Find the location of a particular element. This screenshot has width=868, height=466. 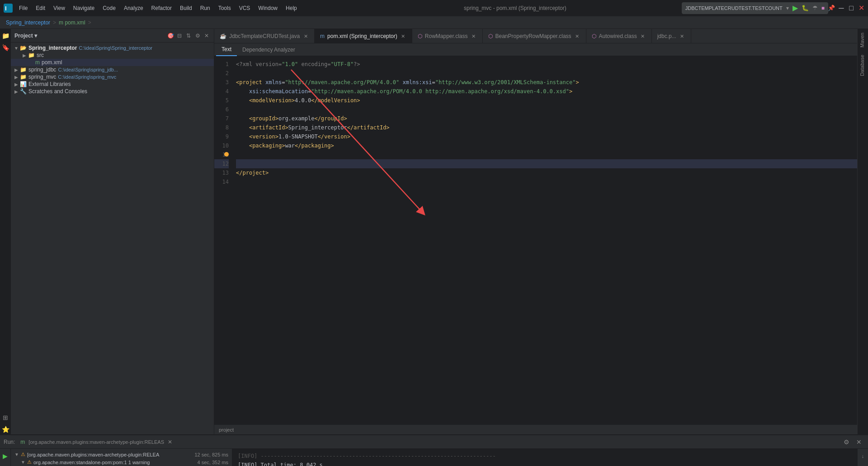

inner-tab-text: Text is located at coordinates (226, 50).